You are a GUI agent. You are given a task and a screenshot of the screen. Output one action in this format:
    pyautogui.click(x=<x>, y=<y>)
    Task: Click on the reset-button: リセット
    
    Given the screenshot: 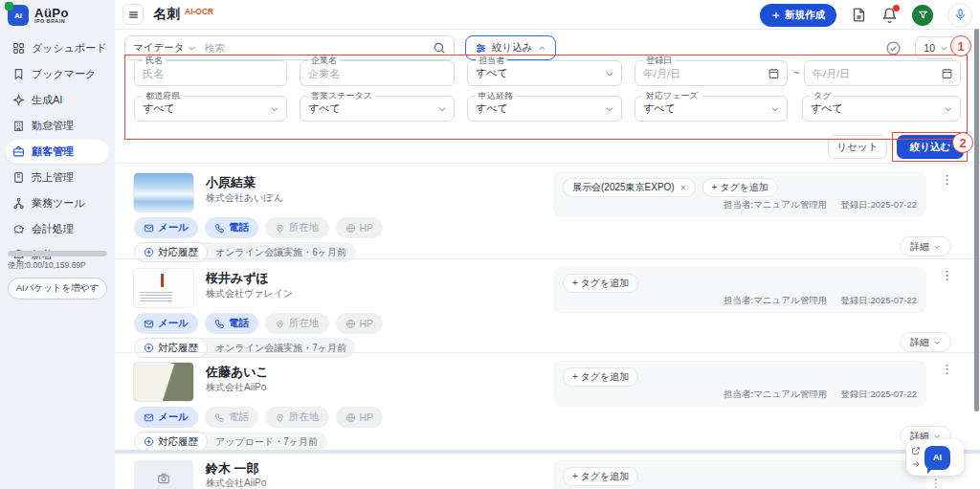 What is the action you would take?
    pyautogui.click(x=858, y=147)
    